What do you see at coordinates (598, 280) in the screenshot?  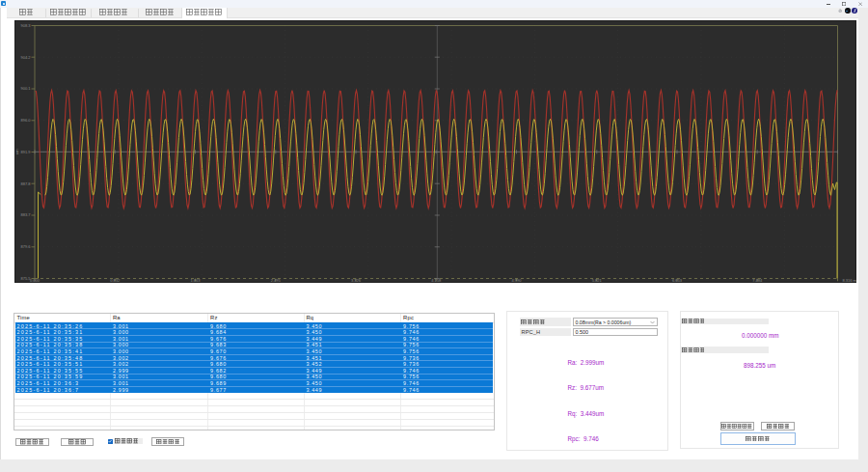 I see `svg-text: 5.821` at bounding box center [598, 280].